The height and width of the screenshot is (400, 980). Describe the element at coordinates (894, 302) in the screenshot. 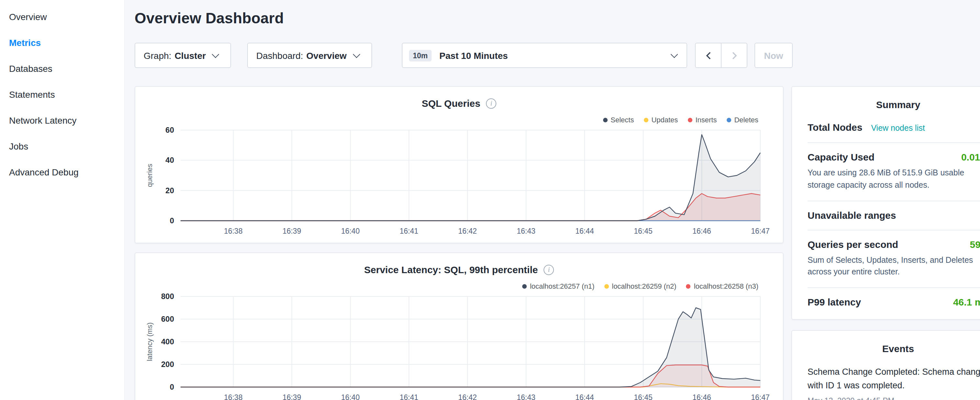

I see `summary-row-p99-latency: P99 latency 46.1 ms` at that location.